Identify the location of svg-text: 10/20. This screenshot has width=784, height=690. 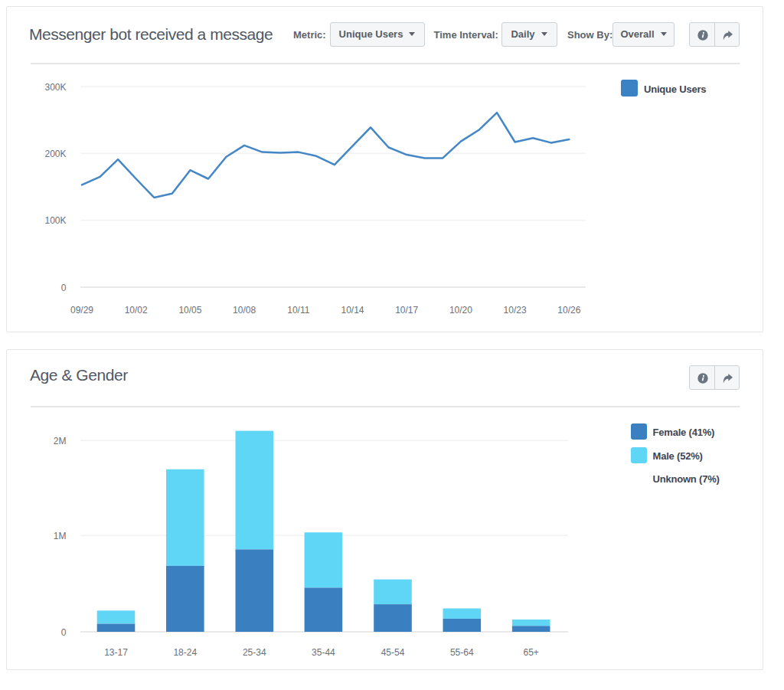
(461, 310).